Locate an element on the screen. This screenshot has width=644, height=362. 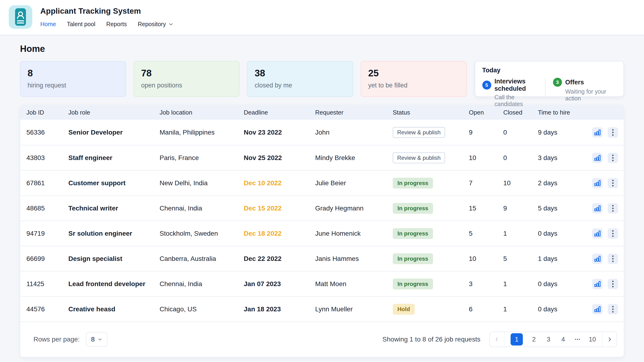
job-id-cell: 43803 is located at coordinates (48, 158).